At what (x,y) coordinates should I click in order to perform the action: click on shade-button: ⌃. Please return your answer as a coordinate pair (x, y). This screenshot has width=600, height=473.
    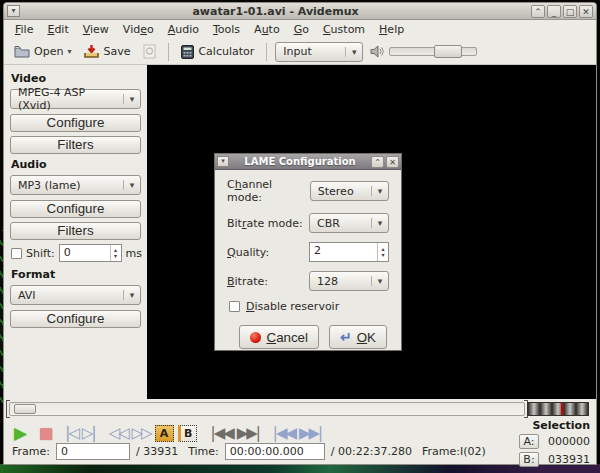
    Looking at the image, I should click on (538, 12).